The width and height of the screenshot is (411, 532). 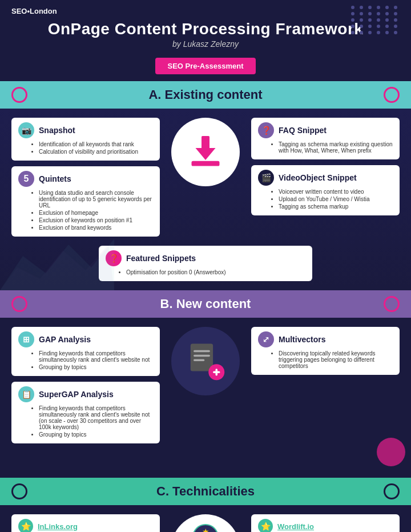 I want to click on supergap-icon: 📋, so click(x=26, y=394).